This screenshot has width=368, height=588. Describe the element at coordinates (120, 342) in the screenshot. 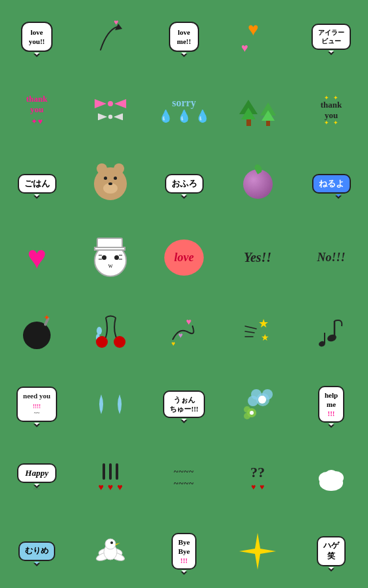

I see `cherry-right` at that location.